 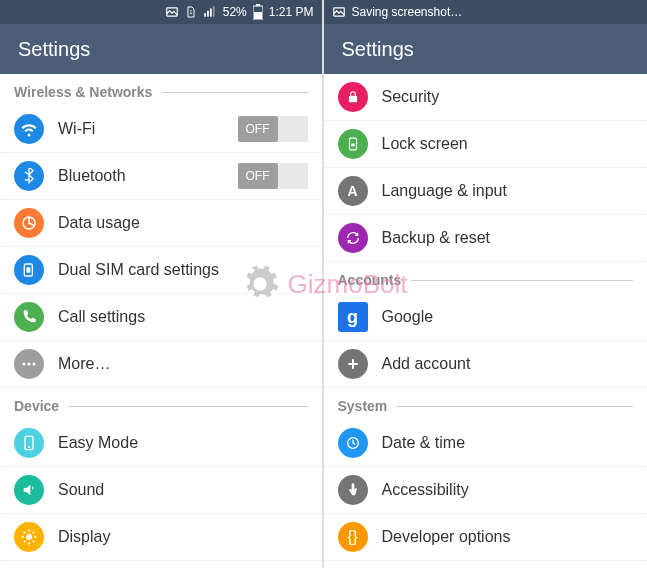 I want to click on bluetooth-toggle: OFF, so click(x=273, y=176).